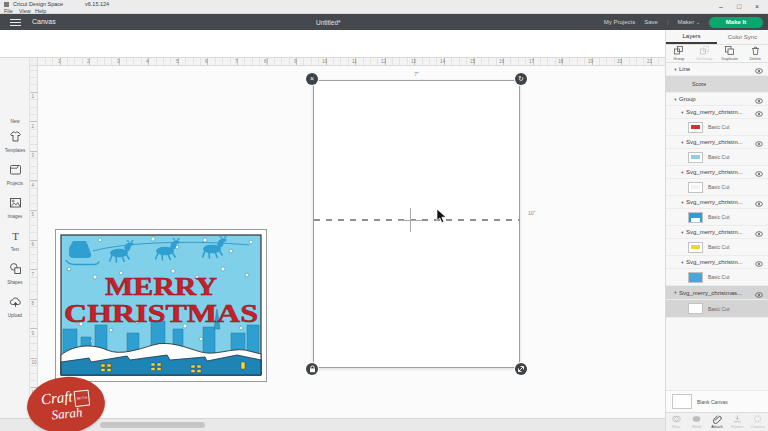 This screenshot has height=431, width=768. What do you see at coordinates (717, 70) in the screenshot?
I see `layer-group-line: ▾ Line` at bounding box center [717, 70].